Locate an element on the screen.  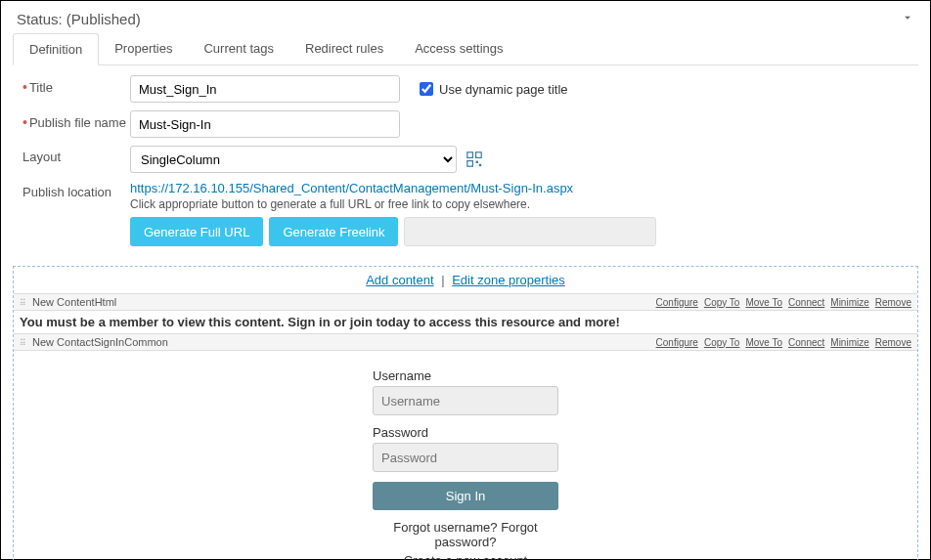
link-add-content: Add content is located at coordinates (399, 280).